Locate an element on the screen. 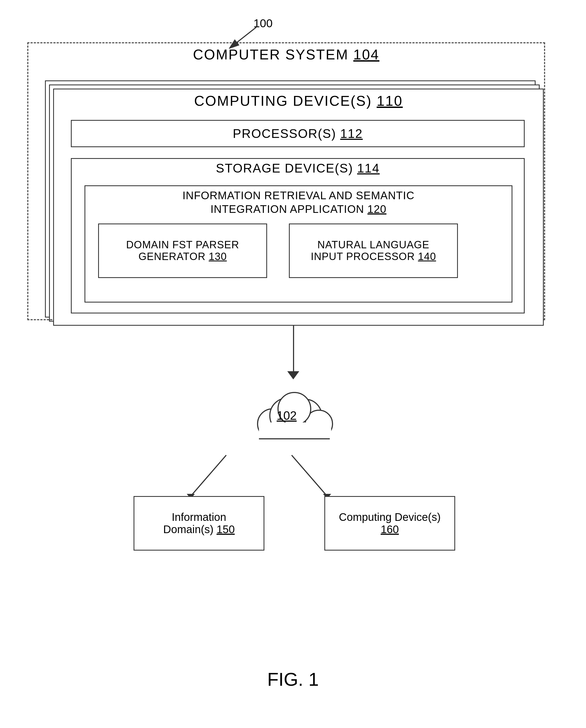  info-domain-line2: Domain(s) 150 is located at coordinates (199, 529).